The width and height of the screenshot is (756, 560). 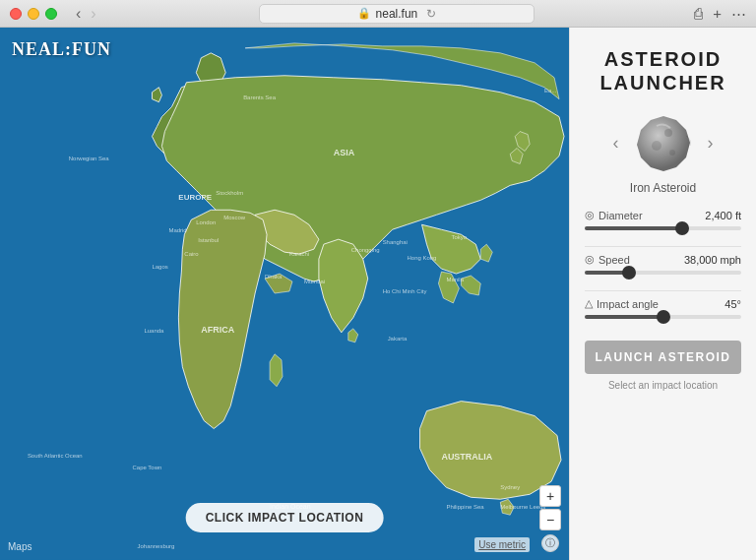 What do you see at coordinates (662, 83) in the screenshot?
I see `panel-title-line2: LAUNCHER` at bounding box center [662, 83].